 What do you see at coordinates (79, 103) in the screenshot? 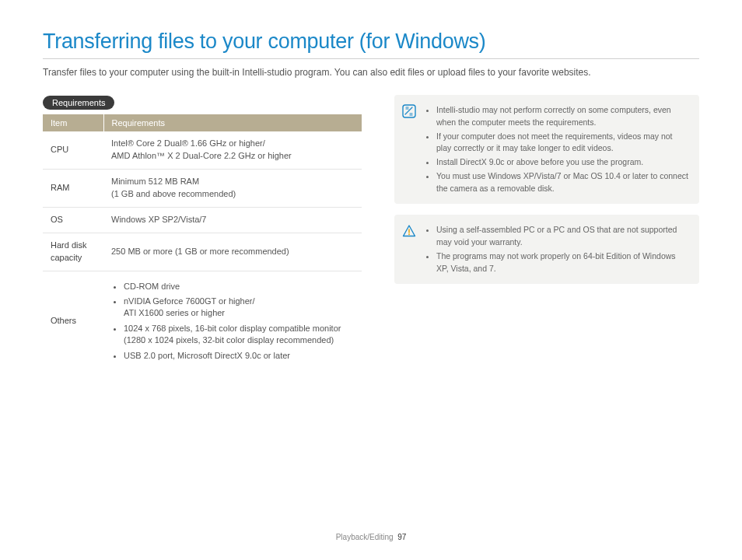
I see `requirements-badge: Requirements` at bounding box center [79, 103].